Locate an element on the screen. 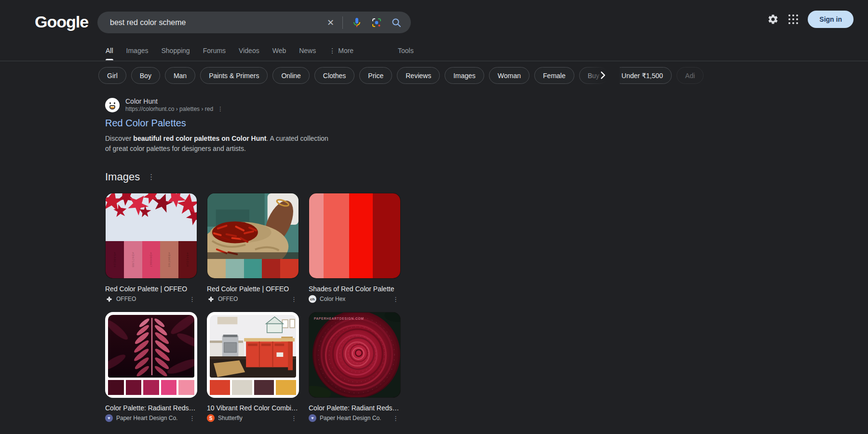 The image size is (868, 434). image-source-name: OFFEO is located at coordinates (252, 299).